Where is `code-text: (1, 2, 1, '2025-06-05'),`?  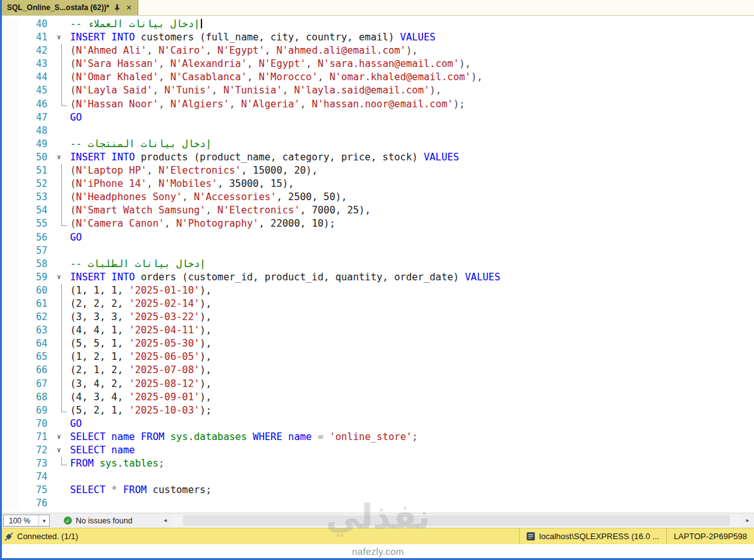 code-text: (1, 2, 1, '2025-06-05'), is located at coordinates (412, 357).